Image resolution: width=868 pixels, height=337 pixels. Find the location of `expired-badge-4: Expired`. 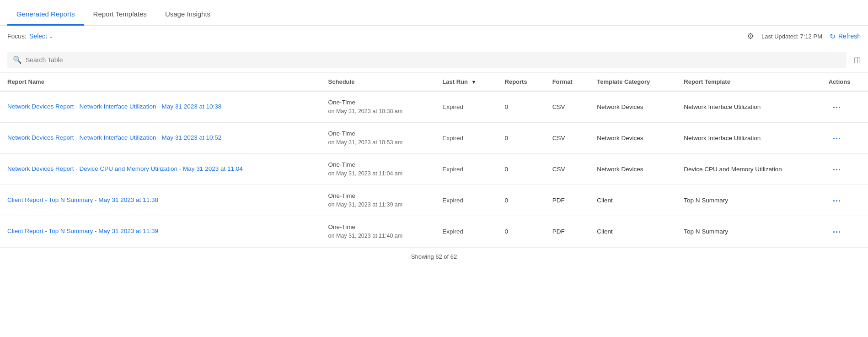

expired-badge-4: Expired is located at coordinates (453, 232).